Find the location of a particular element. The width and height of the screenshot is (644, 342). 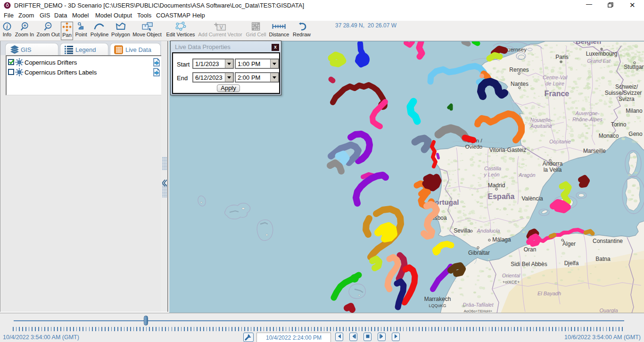

svg-text: Nantes is located at coordinates (520, 84).